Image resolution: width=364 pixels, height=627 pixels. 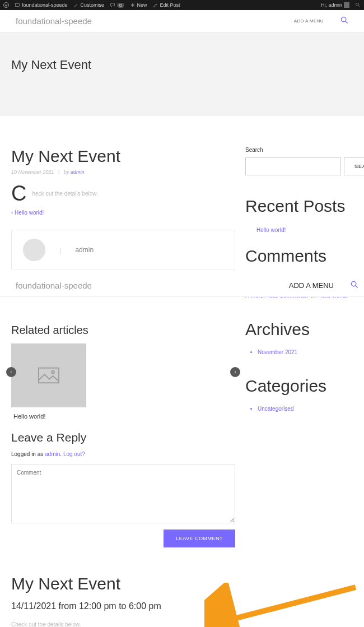 What do you see at coordinates (311, 352) in the screenshot?
I see `list-item: November 2021` at bounding box center [311, 352].